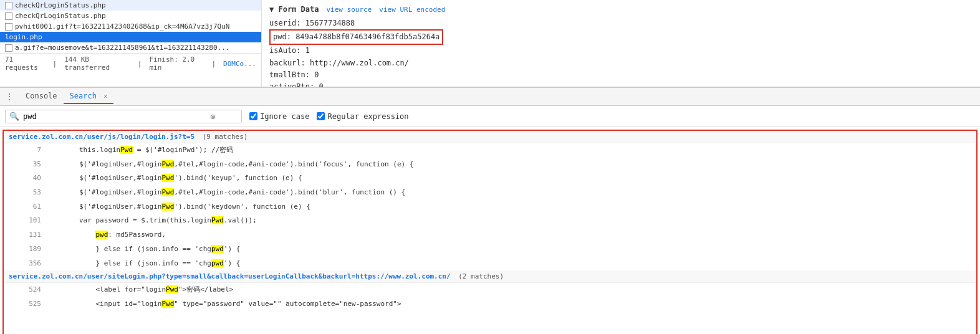 The height and width of the screenshot is (334, 980). I want to click on search-icon: 🔍, so click(14, 116).